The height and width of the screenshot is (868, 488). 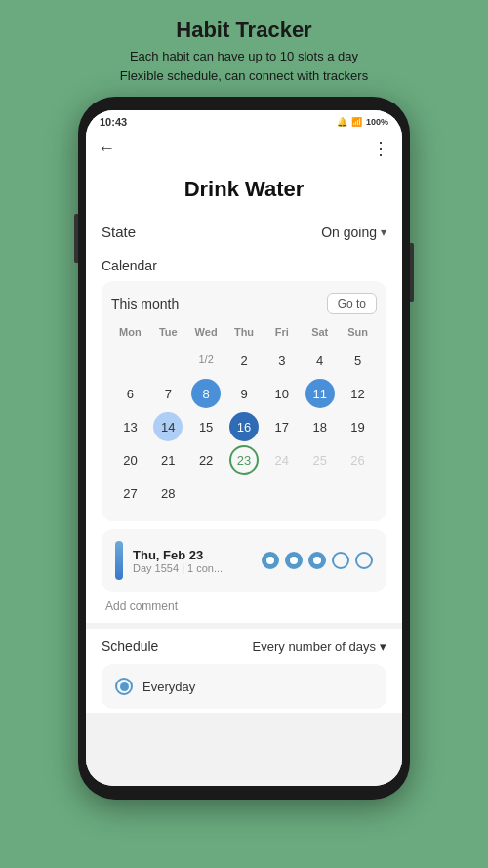 What do you see at coordinates (131, 427) in the screenshot?
I see `cal-cell-13: 13` at bounding box center [131, 427].